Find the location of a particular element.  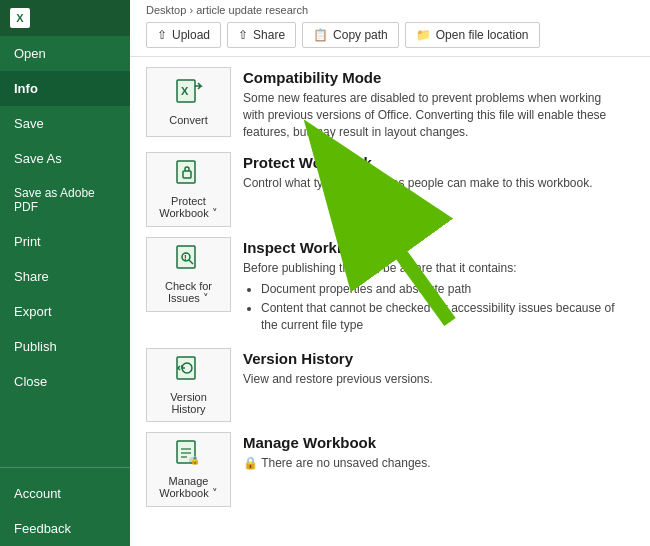

manage-label: Manage Workbook ˅ is located at coordinates (188, 488).